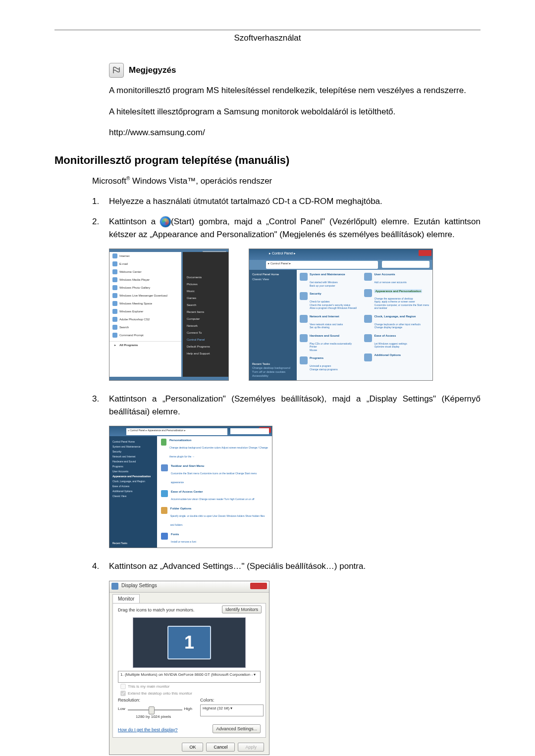 The image size is (535, 756). I want to click on all-programs: ▸All Programs, so click(146, 345).